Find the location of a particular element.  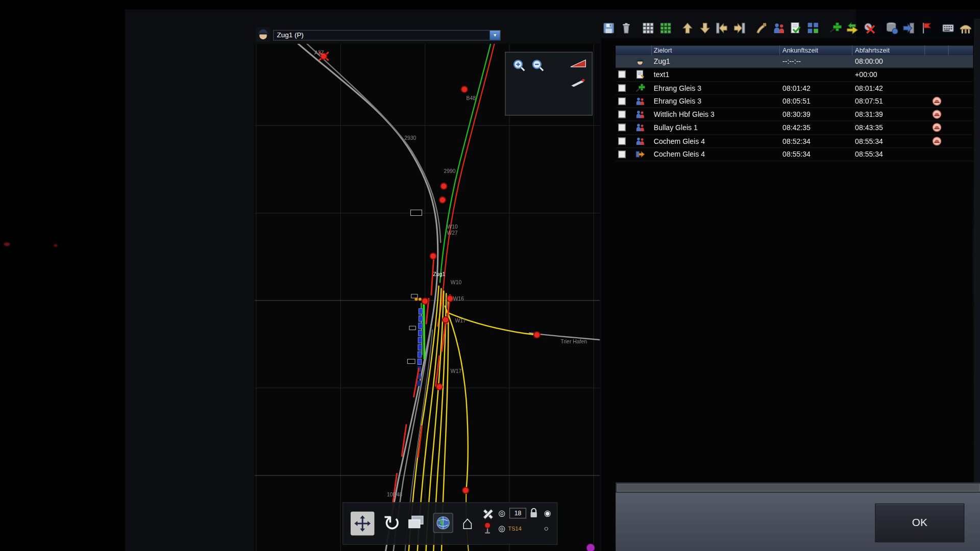

zoom-in-icon is located at coordinates (520, 67).